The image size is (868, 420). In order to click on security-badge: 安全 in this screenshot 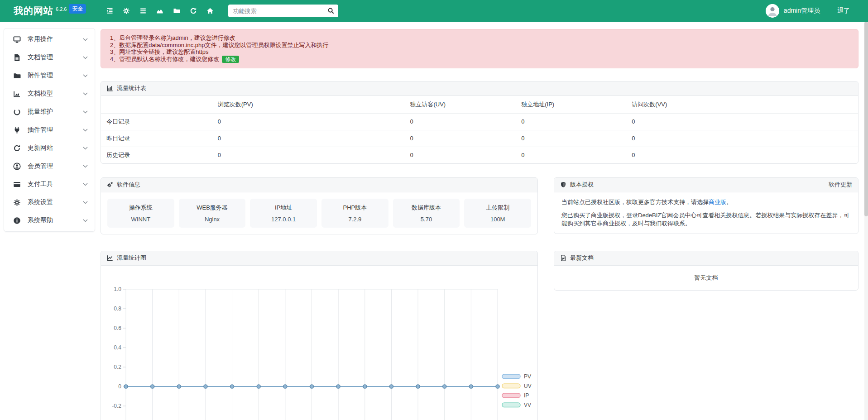, I will do `click(77, 9)`.